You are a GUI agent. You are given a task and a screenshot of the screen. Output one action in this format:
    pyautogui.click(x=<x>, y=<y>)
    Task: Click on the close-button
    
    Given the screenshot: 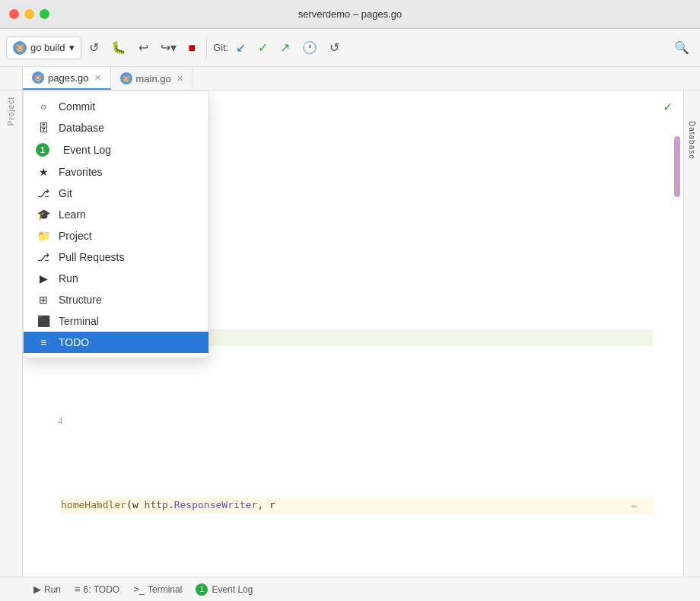 What is the action you would take?
    pyautogui.click(x=14, y=14)
    